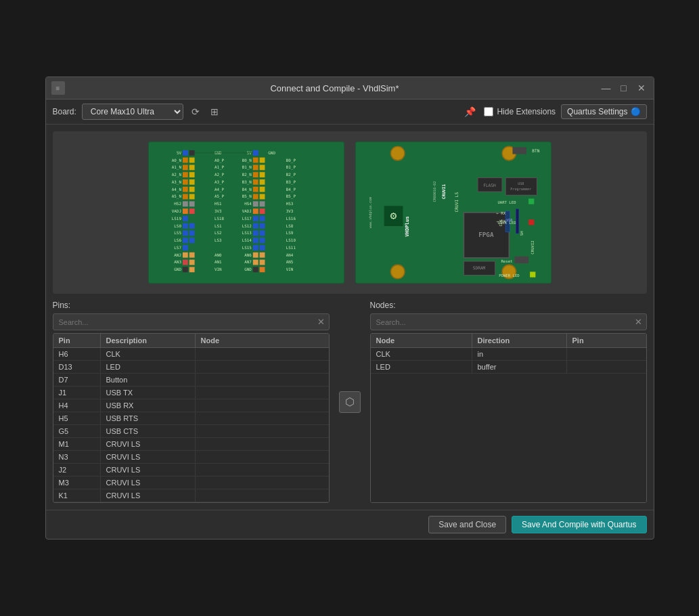 The height and width of the screenshot is (616, 699). I want to click on desc-cell: Button, so click(148, 380).